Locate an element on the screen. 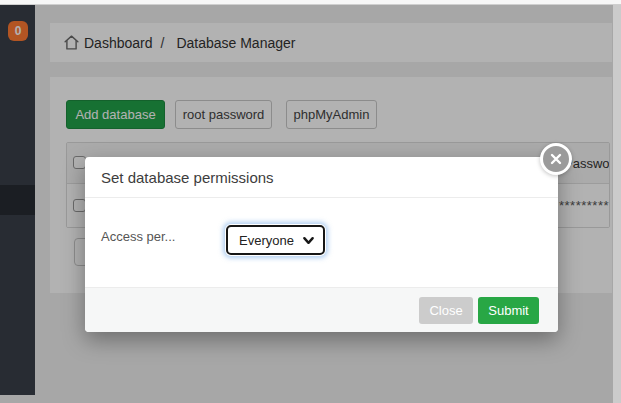 This screenshot has height=403, width=621. close-icon is located at coordinates (556, 159).